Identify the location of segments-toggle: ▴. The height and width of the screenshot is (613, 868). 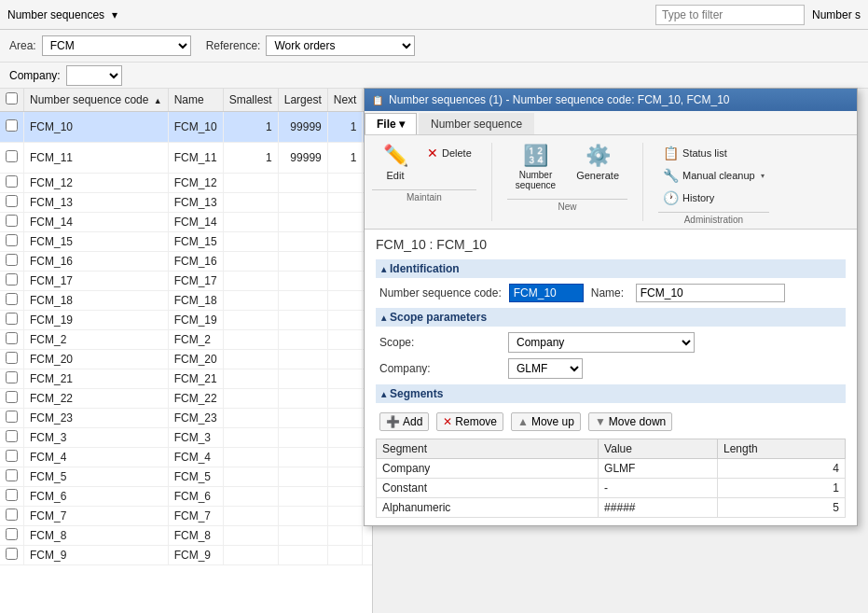
(384, 394).